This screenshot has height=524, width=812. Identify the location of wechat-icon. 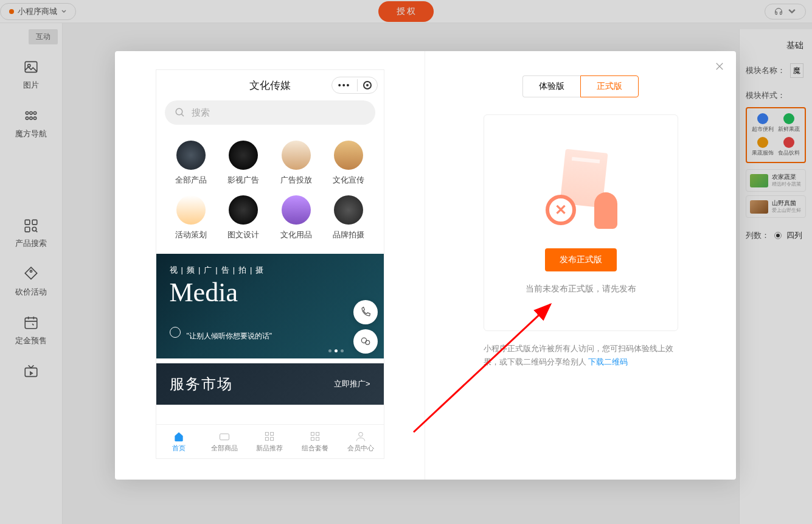
(366, 341).